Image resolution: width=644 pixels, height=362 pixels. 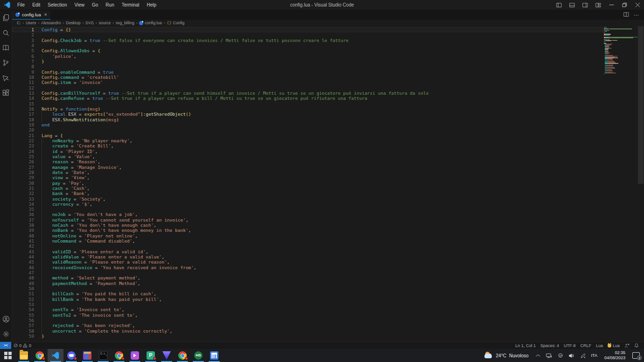 I want to click on code-line: 57 rejected = 'has been rejected',, so click(x=308, y=326).